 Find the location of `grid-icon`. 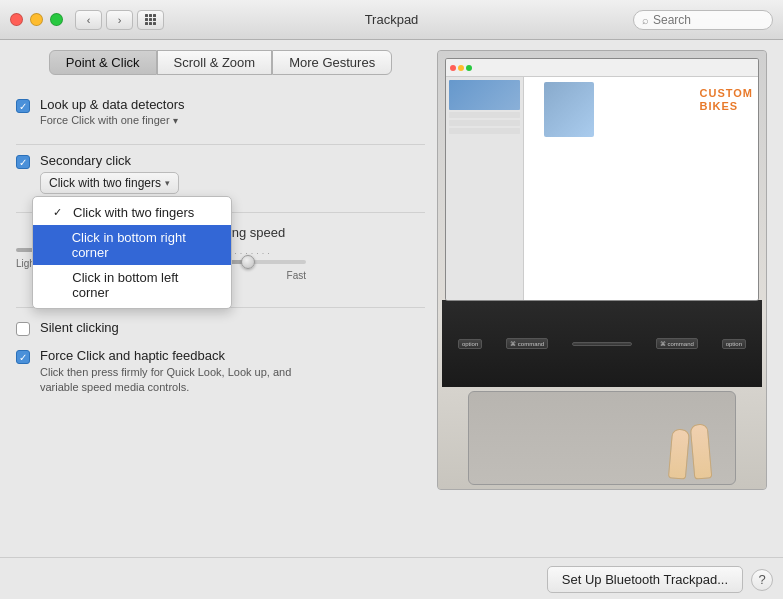

grid-icon is located at coordinates (150, 20).